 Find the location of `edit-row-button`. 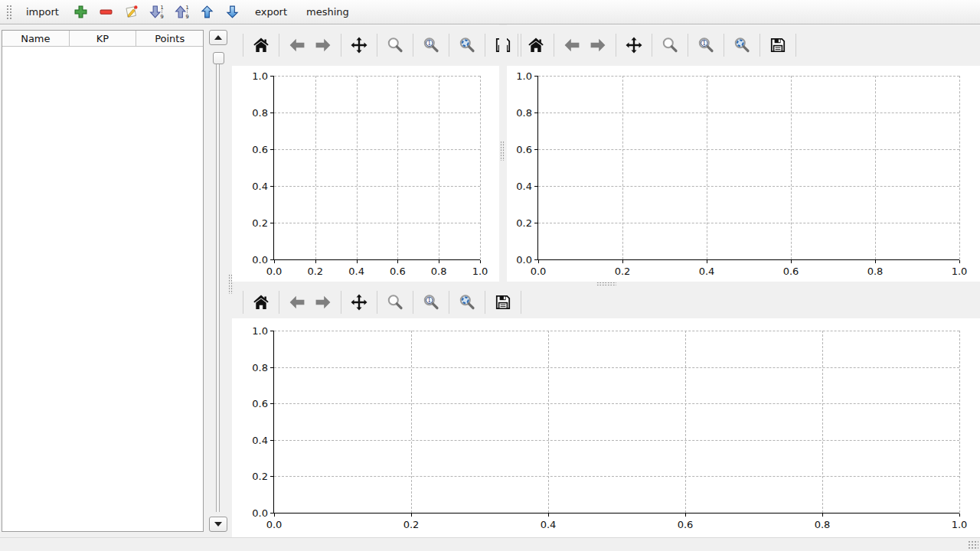

edit-row-button is located at coordinates (132, 12).